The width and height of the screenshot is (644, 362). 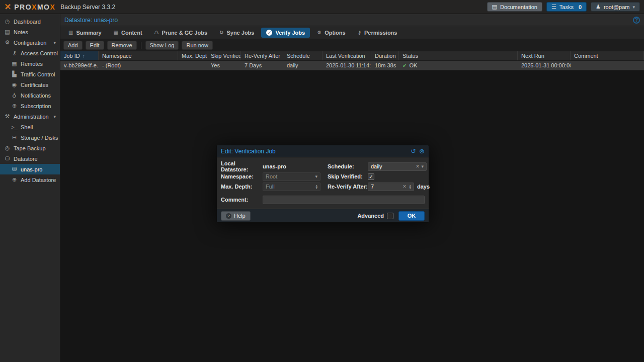 I want to click on tab-permissions: ⚷ Permissions, so click(x=377, y=33).